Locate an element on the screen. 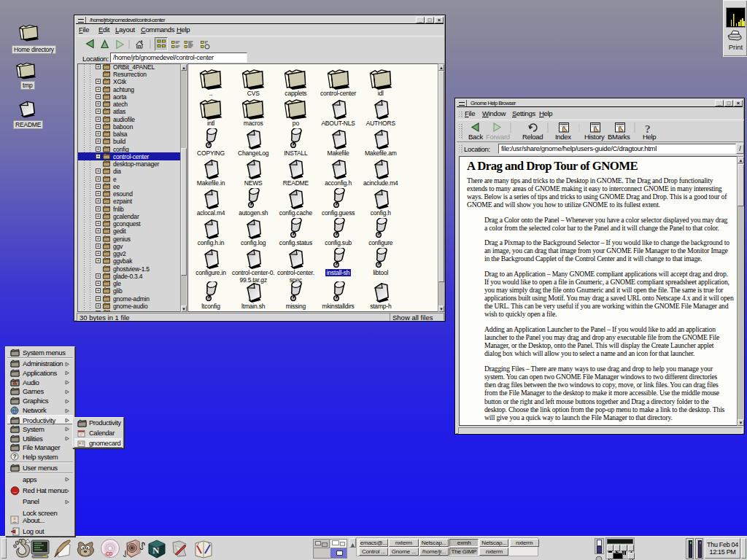 The height and width of the screenshot is (560, 747). svg-text: CD is located at coordinates (109, 554).